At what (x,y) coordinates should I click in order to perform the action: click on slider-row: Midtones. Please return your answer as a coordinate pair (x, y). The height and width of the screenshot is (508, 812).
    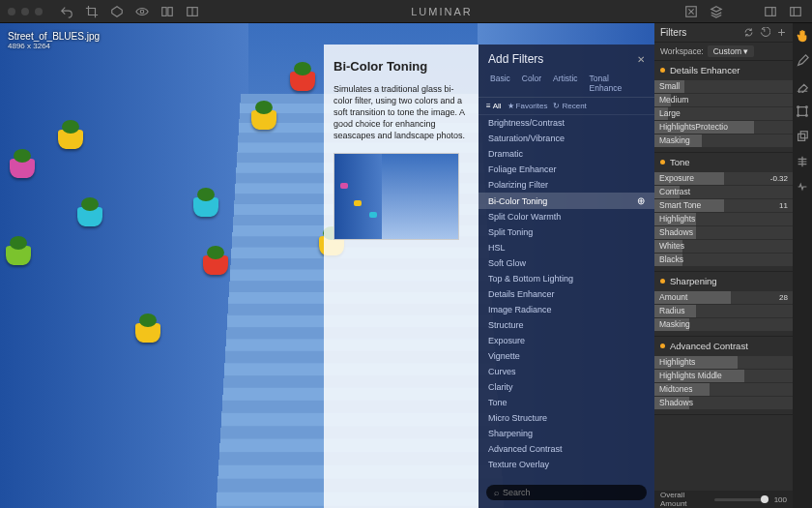
    Looking at the image, I should click on (723, 389).